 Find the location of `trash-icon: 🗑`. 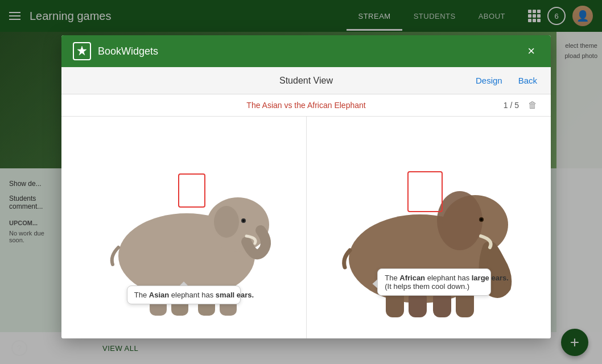

trash-icon: 🗑 is located at coordinates (533, 105).